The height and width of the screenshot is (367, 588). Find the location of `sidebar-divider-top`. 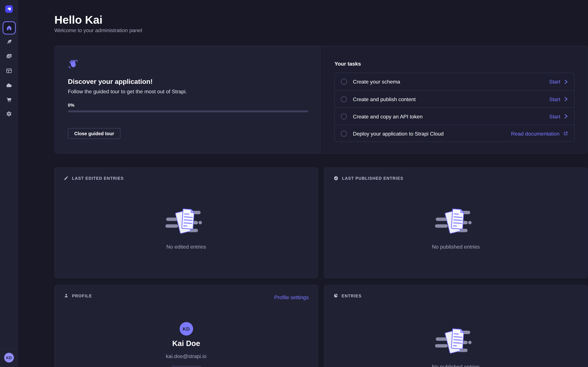

sidebar-divider-top is located at coordinates (9, 18).